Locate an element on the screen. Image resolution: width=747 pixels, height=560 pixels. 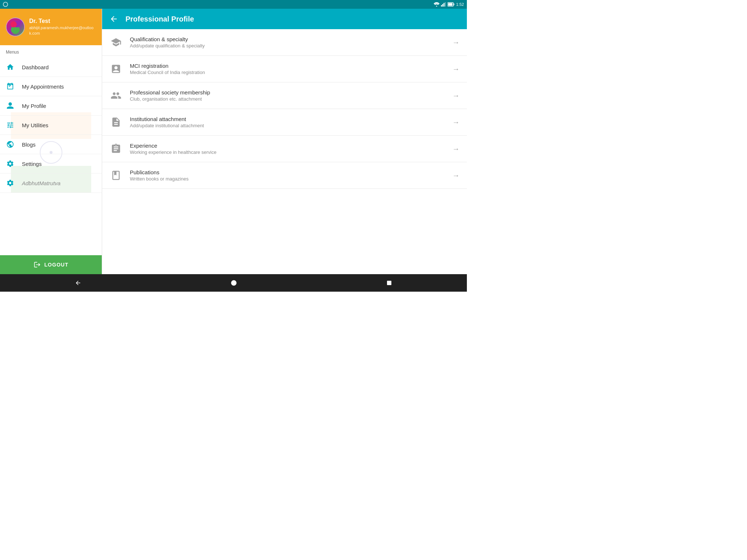
profile-item-mci-registration: MCI registration Medical Council of Indi… is located at coordinates (285, 69).